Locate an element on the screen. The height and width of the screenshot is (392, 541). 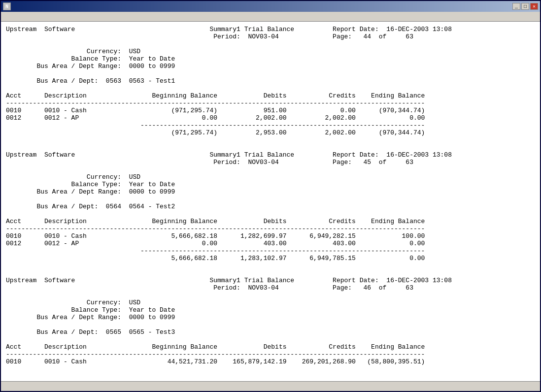
menu-view is located at coordinates (23, 17).